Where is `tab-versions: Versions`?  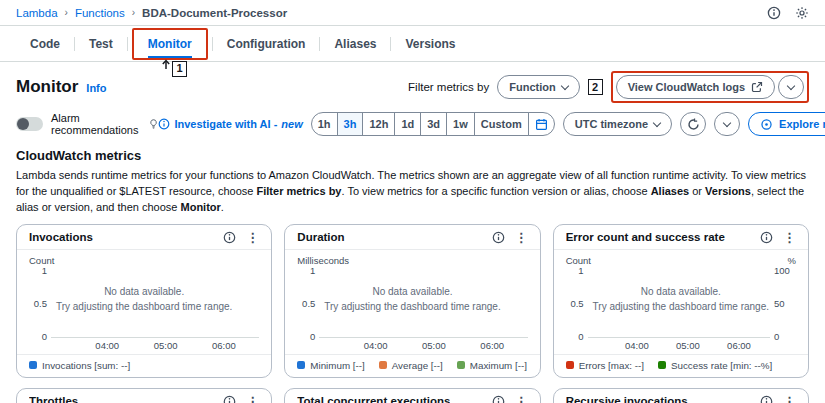 tab-versions: Versions is located at coordinates (430, 44).